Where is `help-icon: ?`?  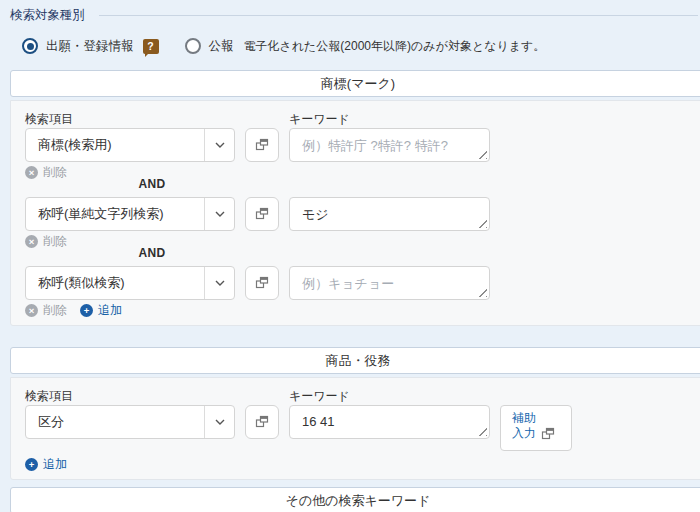
help-icon: ? is located at coordinates (151, 46).